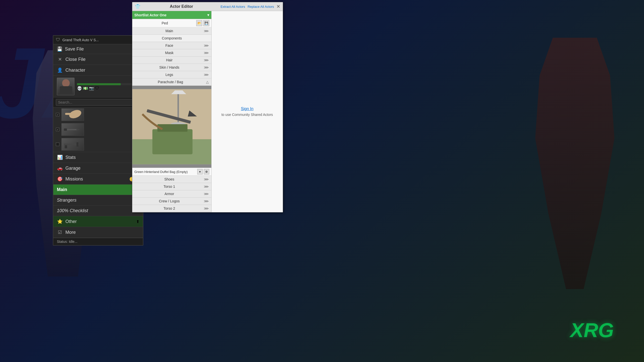  What do you see at coordinates (206, 208) in the screenshot?
I see `section-torso2-chevron: ⋙` at bounding box center [206, 208].